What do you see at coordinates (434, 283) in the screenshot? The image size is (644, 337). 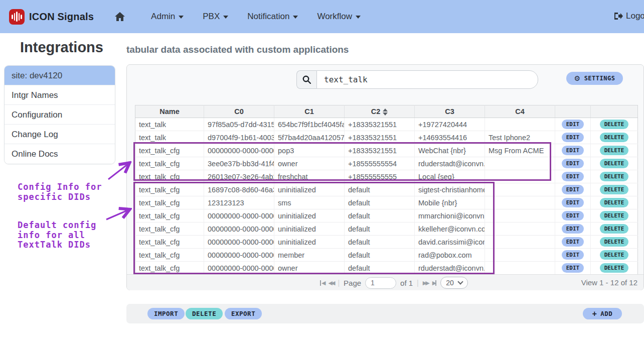 I see `last-page-button: ▶` at bounding box center [434, 283].